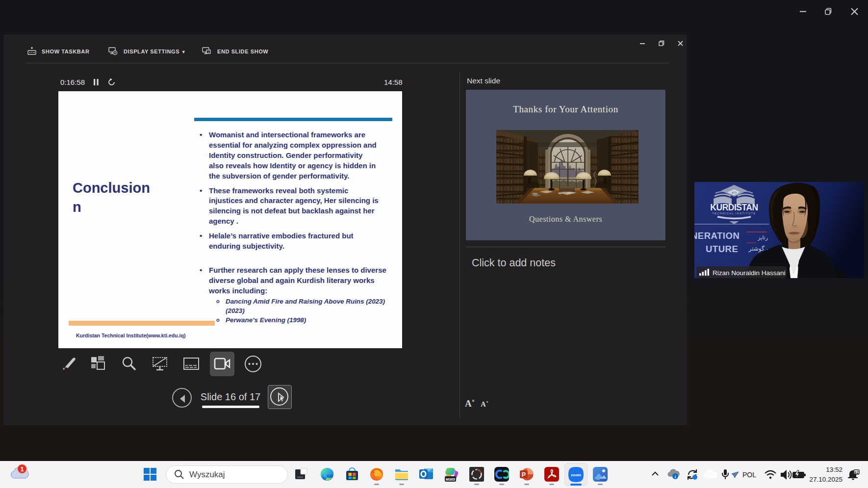 The image size is (868, 488). I want to click on svg-text: x, so click(209, 52).